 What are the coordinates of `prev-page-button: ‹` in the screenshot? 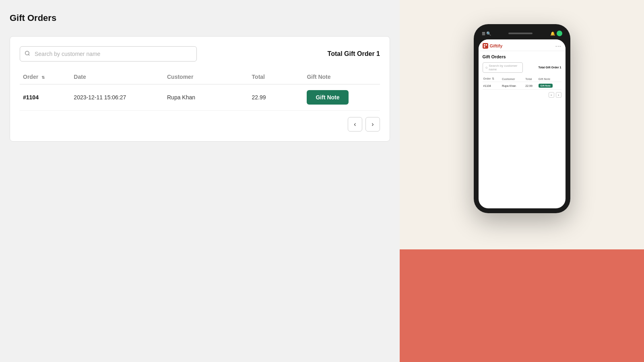 It's located at (355, 124).